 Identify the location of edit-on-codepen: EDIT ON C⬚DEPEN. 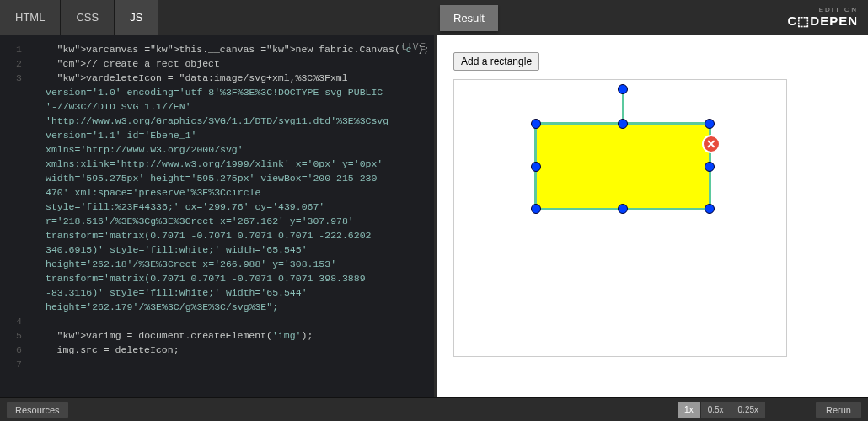
(828, 17).